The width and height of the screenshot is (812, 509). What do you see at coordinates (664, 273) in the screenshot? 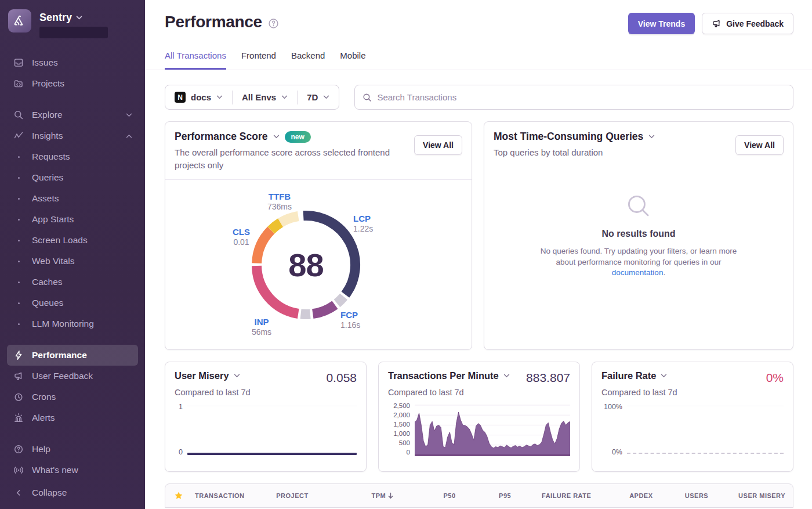
I see `empty-text-after: .` at bounding box center [664, 273].